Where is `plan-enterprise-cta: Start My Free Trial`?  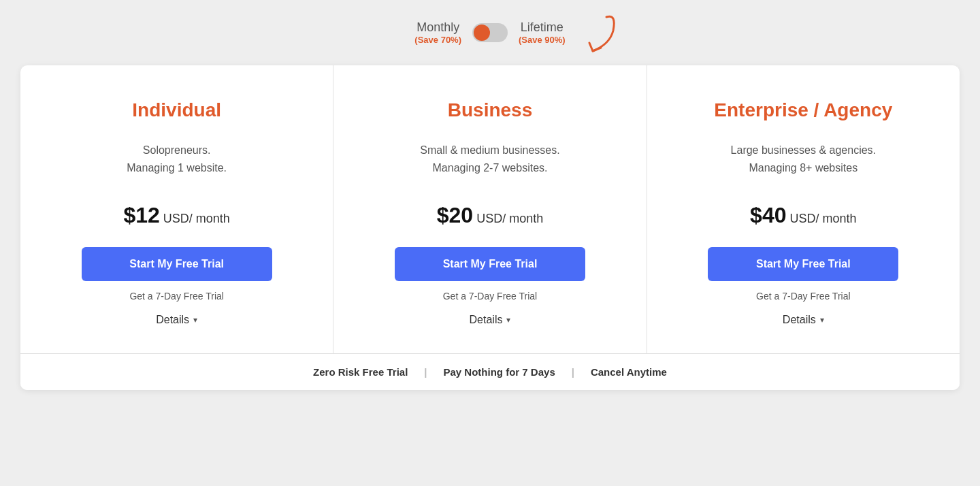
plan-enterprise-cta: Start My Free Trial is located at coordinates (803, 264).